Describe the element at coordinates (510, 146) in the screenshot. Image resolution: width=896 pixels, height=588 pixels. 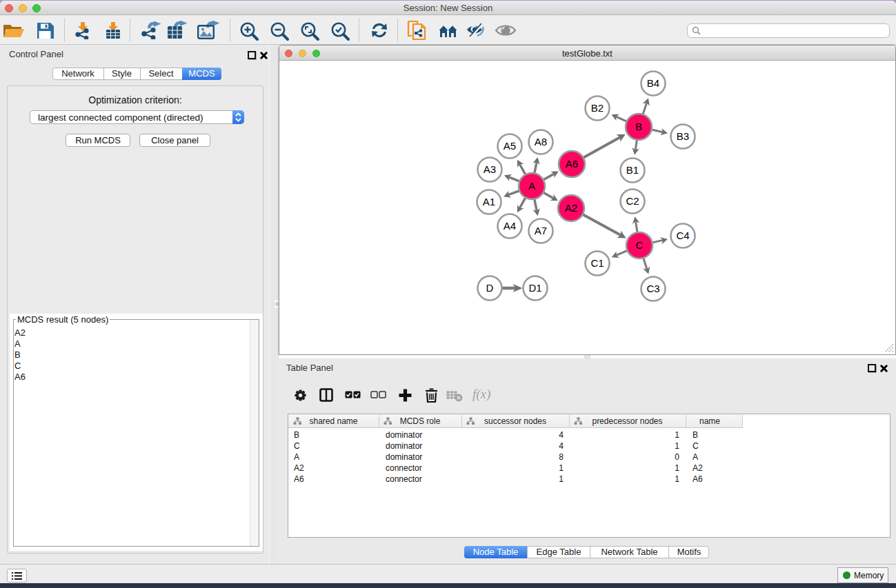
I see `svg-text: A5` at that location.